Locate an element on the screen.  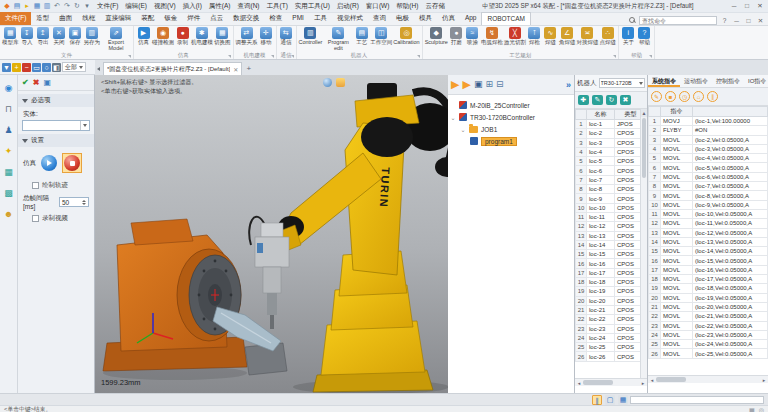
location-row: 4loc-4CPOS is located at coordinates (612, 152).